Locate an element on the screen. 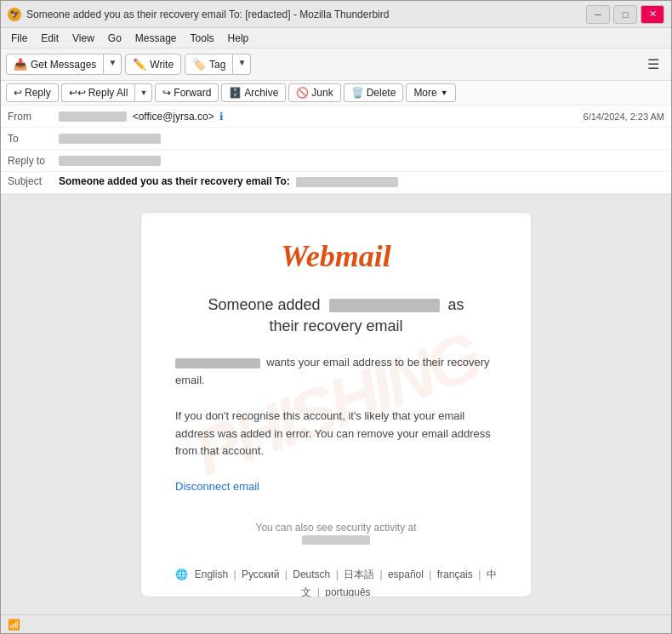  status-bar: 📶 is located at coordinates (336, 624).